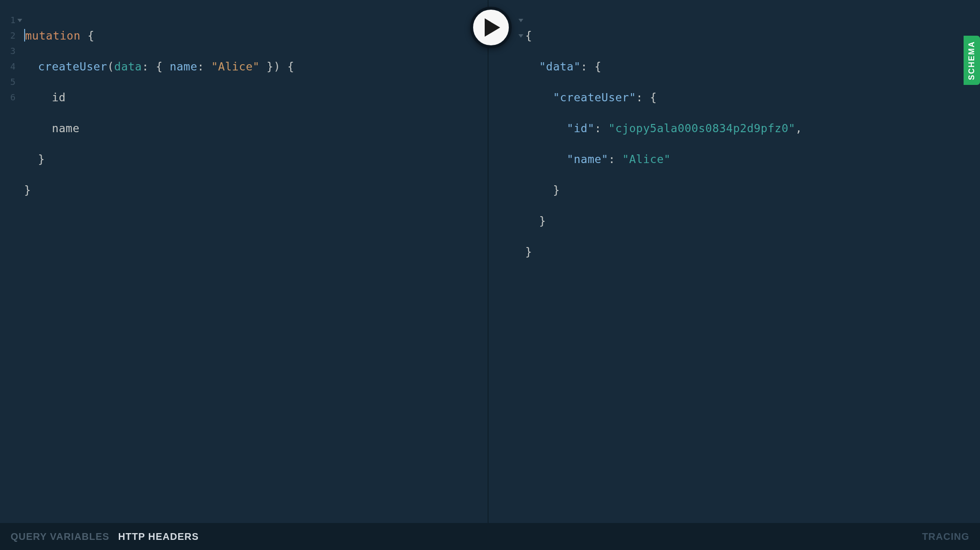 This screenshot has height=550, width=980. What do you see at coordinates (492, 28) in the screenshot?
I see `play-icon` at bounding box center [492, 28].